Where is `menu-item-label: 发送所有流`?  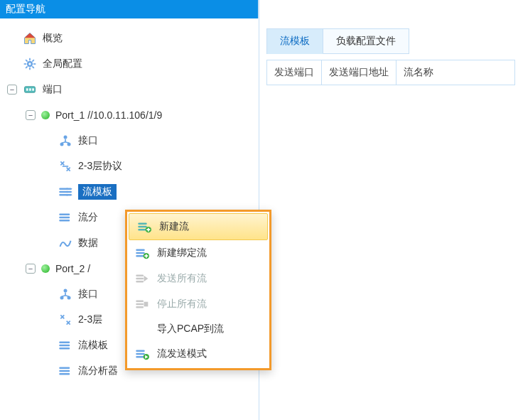
menu-item-label: 发送所有流 is located at coordinates (210, 279).